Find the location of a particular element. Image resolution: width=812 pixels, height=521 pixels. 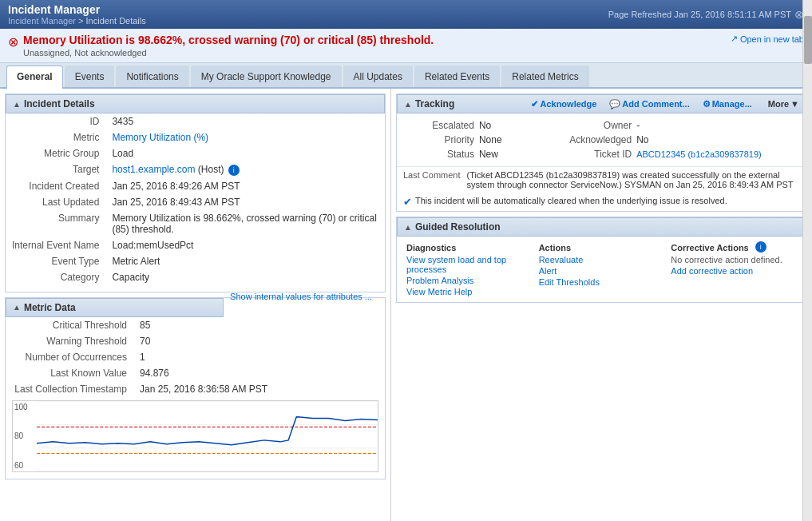

check-icon: ✔ is located at coordinates (407, 201).